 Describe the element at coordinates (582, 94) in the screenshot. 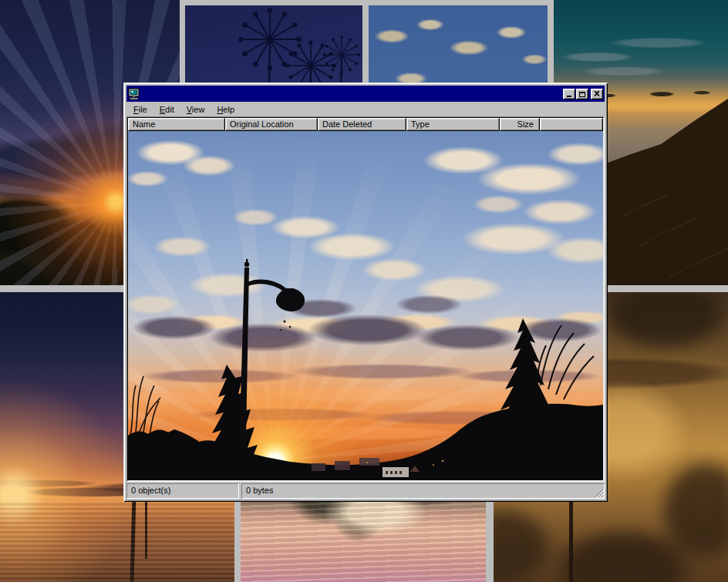

I see `maximize-icon` at that location.